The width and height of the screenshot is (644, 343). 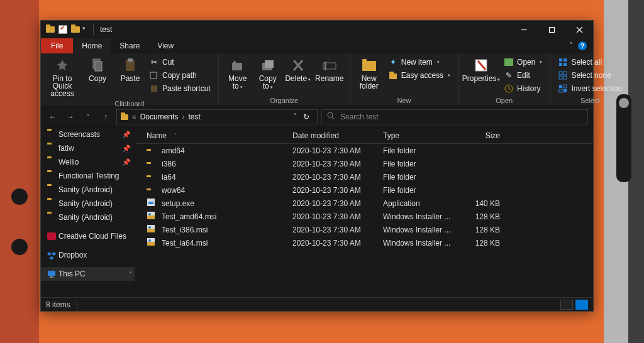 What do you see at coordinates (364, 204) in the screenshot?
I see `table-row: setup.exe2020-10-23 7:30 AMApplication14…` at bounding box center [364, 204].